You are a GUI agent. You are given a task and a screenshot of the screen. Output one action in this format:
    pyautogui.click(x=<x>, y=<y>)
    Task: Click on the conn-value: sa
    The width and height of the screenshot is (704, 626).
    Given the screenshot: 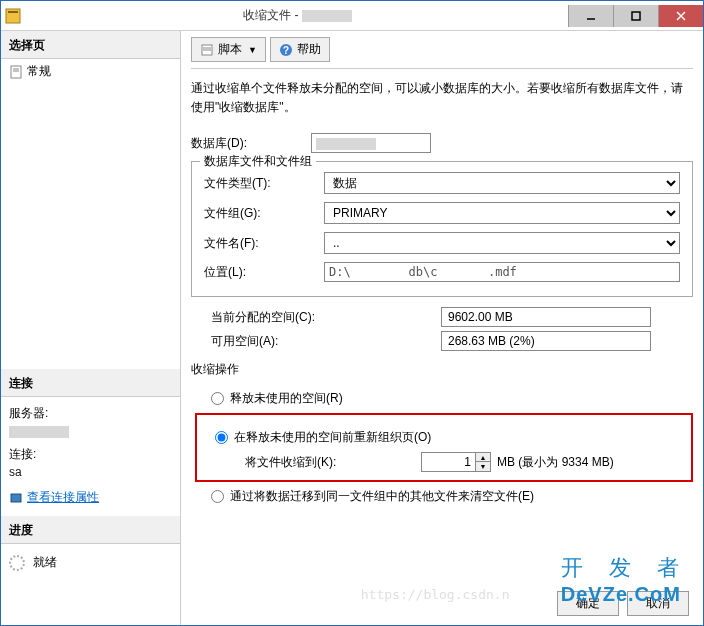 What is the action you would take?
    pyautogui.click(x=90, y=475)
    